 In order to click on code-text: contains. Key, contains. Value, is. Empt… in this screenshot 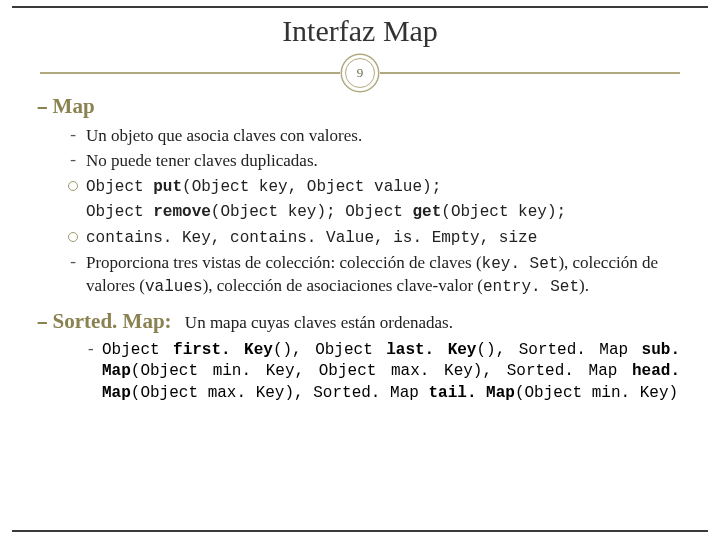, I will do `click(312, 238)`.